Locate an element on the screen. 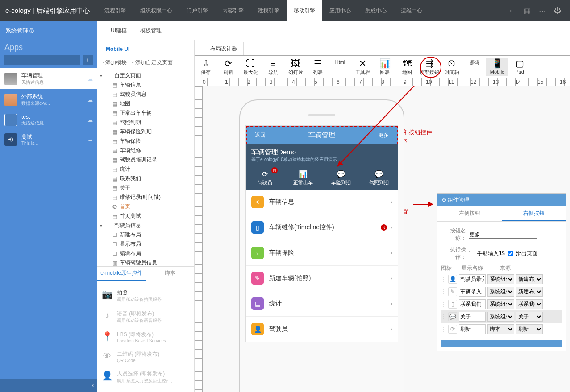 This screenshot has height=392, width=570. button-row: ⋮⋮✎系统组件新建布局 is located at coordinates (502, 292).